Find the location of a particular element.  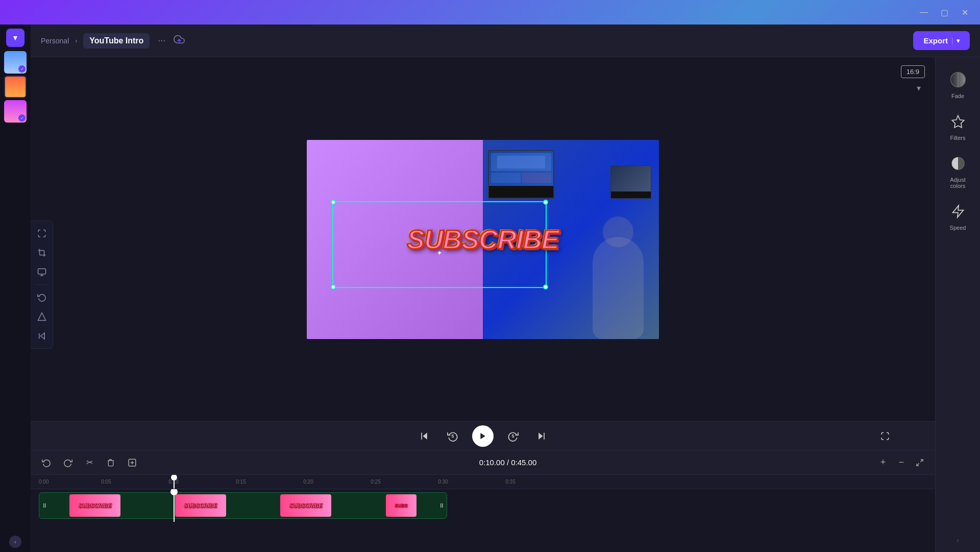

filters-effect-item: Filters is located at coordinates (958, 126).